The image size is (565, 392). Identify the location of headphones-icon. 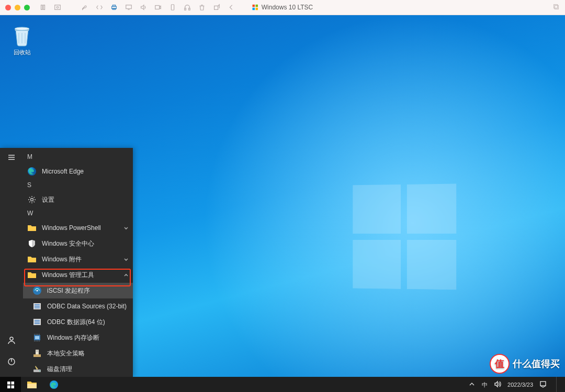
(187, 7).